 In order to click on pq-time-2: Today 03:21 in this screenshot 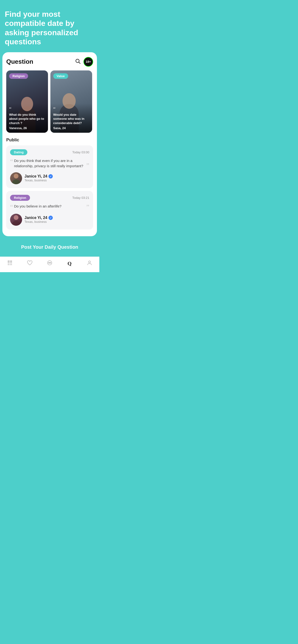, I will do `click(81, 198)`.